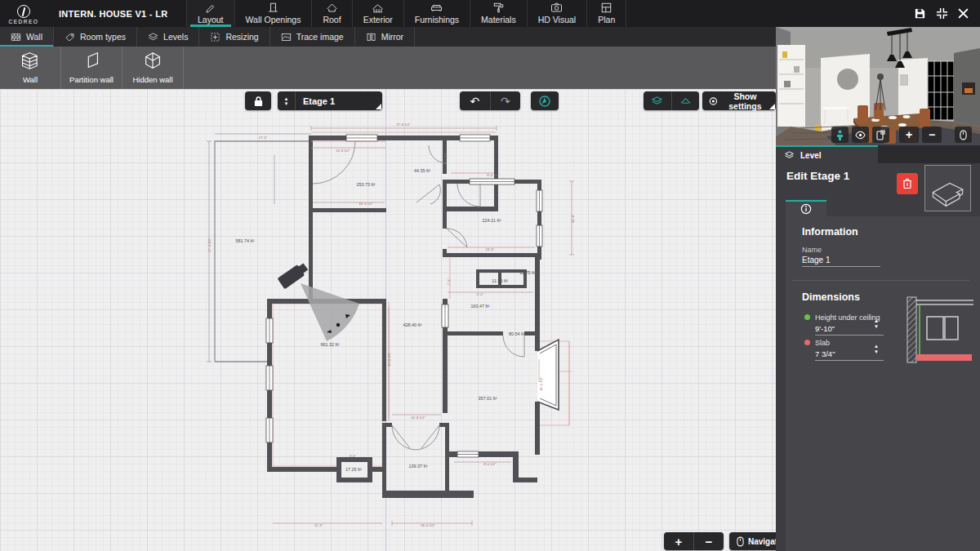 Image resolution: width=980 pixels, height=551 pixels. What do you see at coordinates (816, 260) in the screenshot?
I see `name-input: Etage 1` at bounding box center [816, 260].